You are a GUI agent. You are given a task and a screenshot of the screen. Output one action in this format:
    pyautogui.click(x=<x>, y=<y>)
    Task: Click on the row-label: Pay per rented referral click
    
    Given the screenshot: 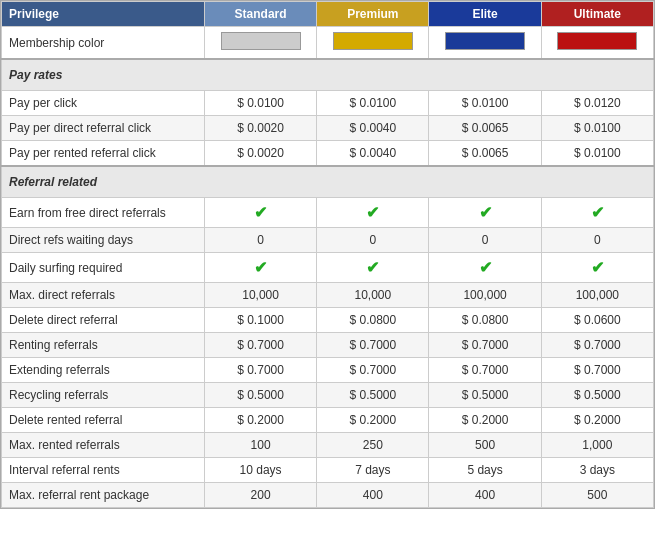 What is the action you would take?
    pyautogui.click(x=104, y=154)
    